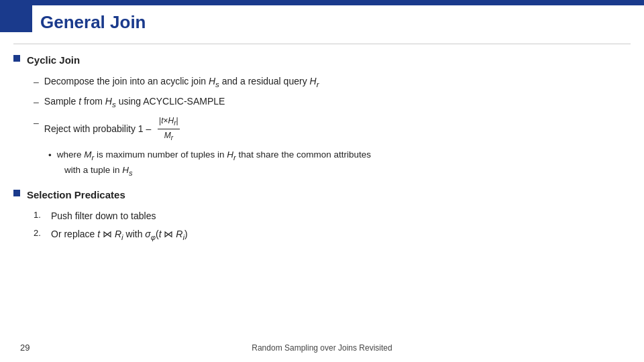  What do you see at coordinates (322, 44) in the screenshot?
I see `title-divider` at bounding box center [322, 44].